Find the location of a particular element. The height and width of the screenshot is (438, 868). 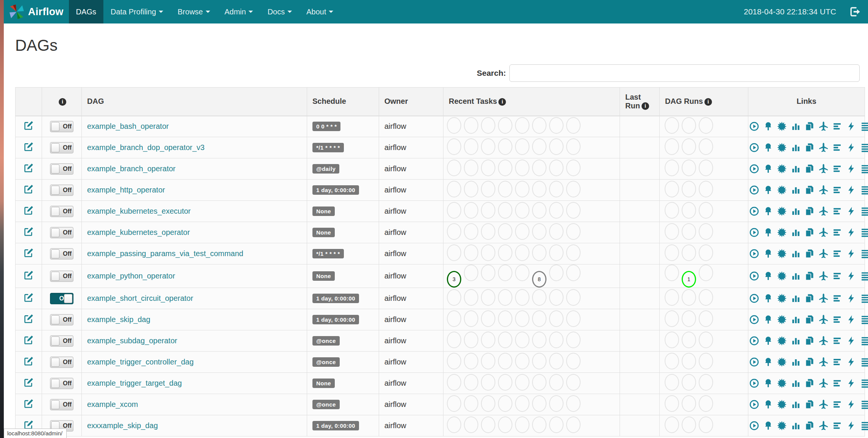

search-input is located at coordinates (685, 73).